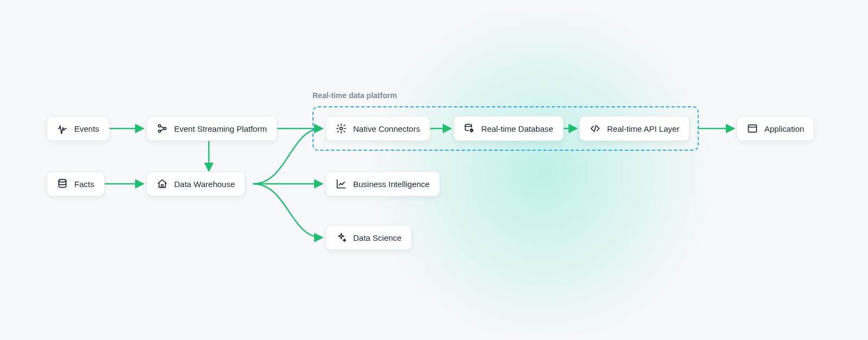 The height and width of the screenshot is (340, 868). I want to click on node-label: Data Warehouse, so click(205, 184).